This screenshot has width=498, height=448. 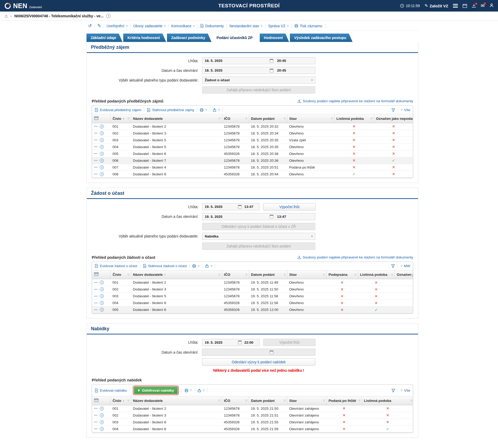 I want to click on tab-hodnoceni: Hodnocení, so click(x=274, y=38).